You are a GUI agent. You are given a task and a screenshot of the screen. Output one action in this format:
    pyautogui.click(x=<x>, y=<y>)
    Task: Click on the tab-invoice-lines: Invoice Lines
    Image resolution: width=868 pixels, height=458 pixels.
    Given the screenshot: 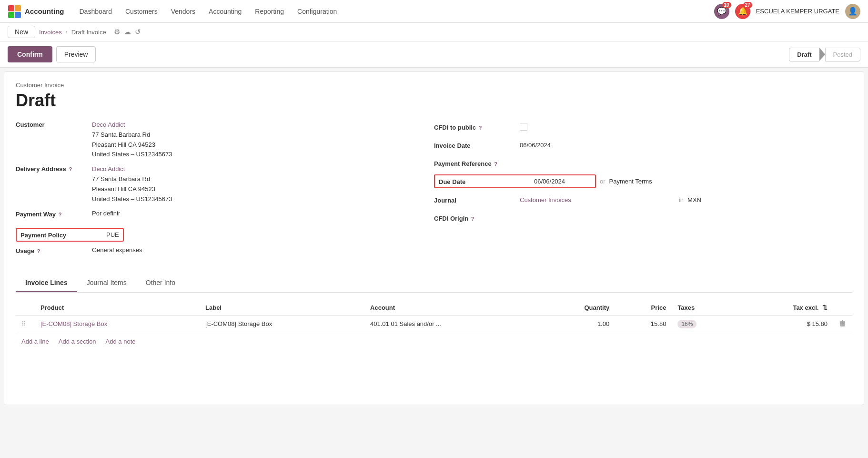 What is the action you would take?
    pyautogui.click(x=47, y=283)
    